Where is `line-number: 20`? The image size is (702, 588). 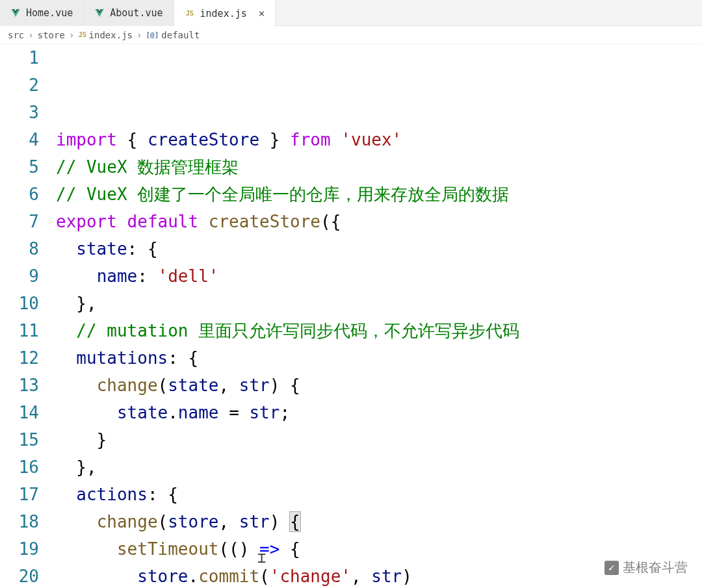
line-number: 20 is located at coordinates (20, 576).